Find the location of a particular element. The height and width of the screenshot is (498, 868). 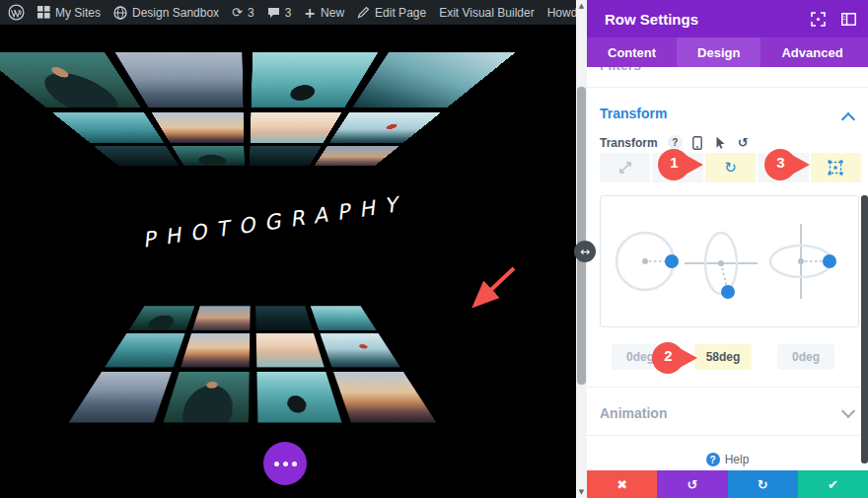

wordpress-logo-icon is located at coordinates (16, 12).